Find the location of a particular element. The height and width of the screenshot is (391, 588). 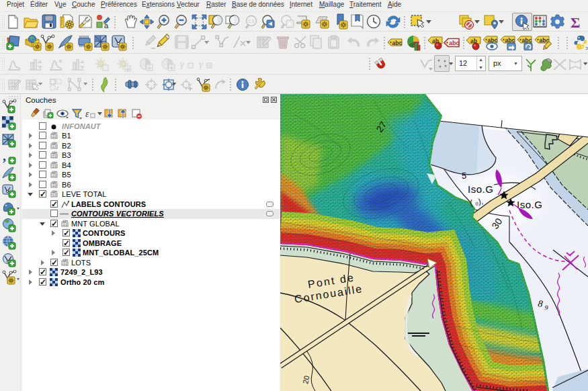

svg-text: ( ₀), is located at coordinates (476, 202).